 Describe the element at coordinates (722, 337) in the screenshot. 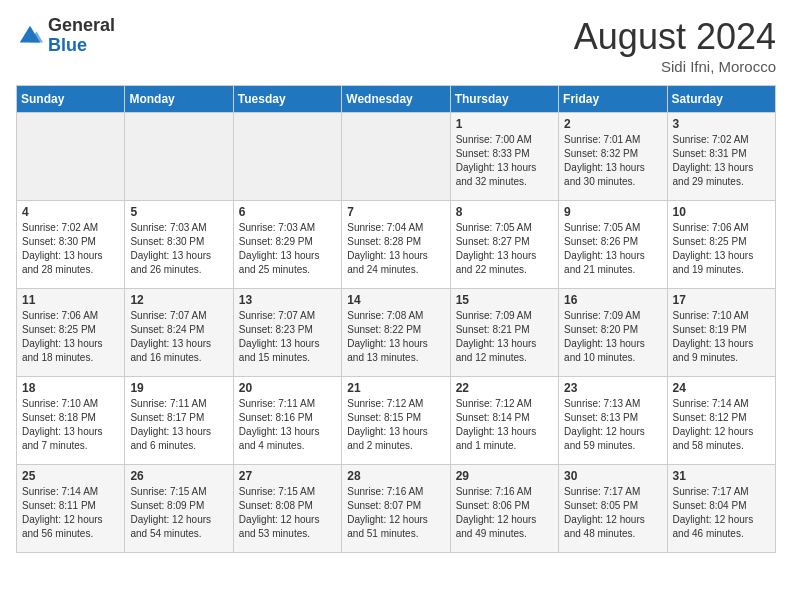

I see `day-info: Sunrise: 7:10 AM Sunset: 8:19 PM Dayligh…` at that location.